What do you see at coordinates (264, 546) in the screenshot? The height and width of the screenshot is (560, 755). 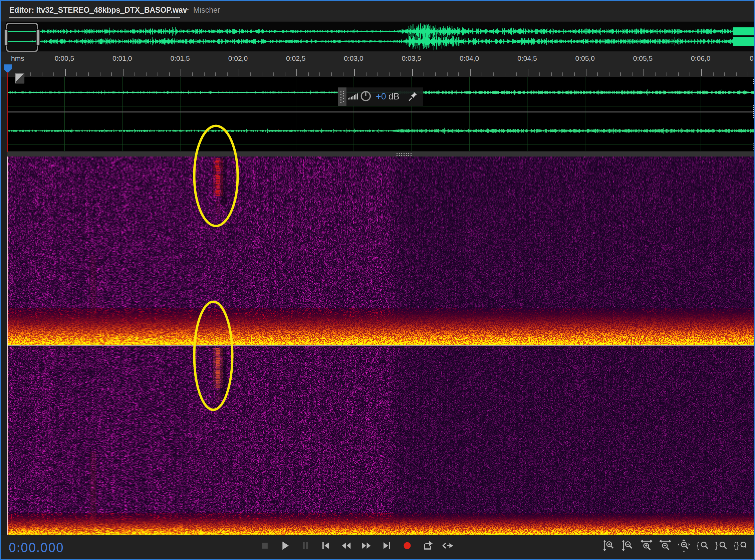 I see `stop-icon` at bounding box center [264, 546].